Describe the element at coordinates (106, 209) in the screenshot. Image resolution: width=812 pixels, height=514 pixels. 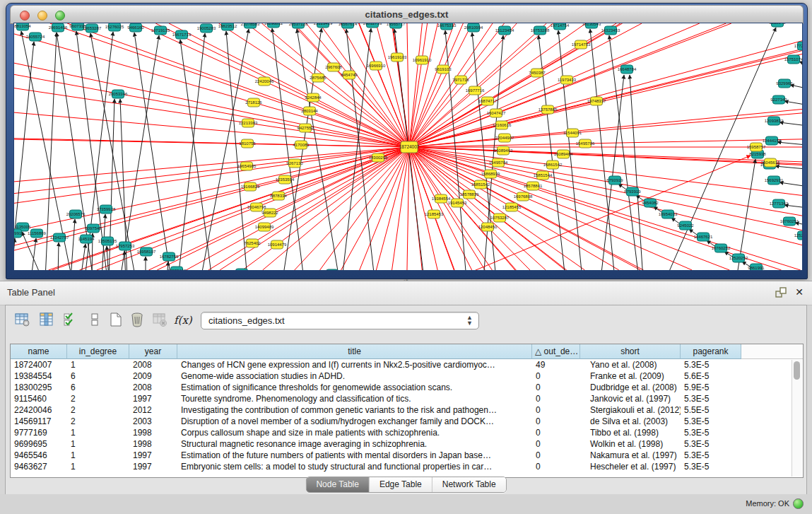
I see `graph-node: 17359928` at that location.